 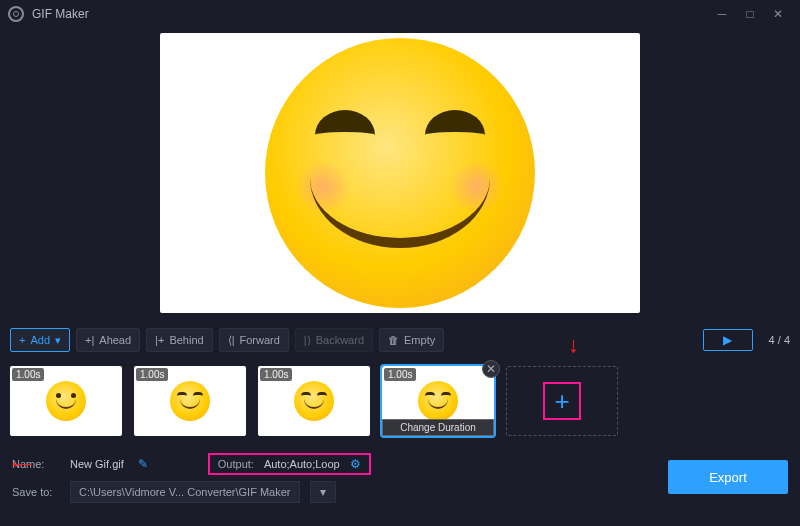 I want to click on forward-icon: ⟨|, so click(x=232, y=340).